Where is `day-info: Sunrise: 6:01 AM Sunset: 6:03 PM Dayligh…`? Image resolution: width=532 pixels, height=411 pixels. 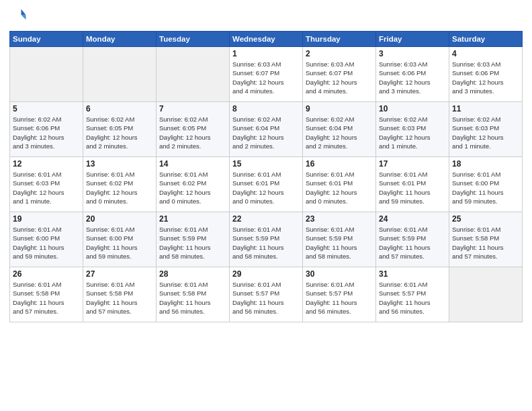
day-info: Sunrise: 6:01 AM Sunset: 6:03 PM Dayligh… is located at coordinates (46, 188).